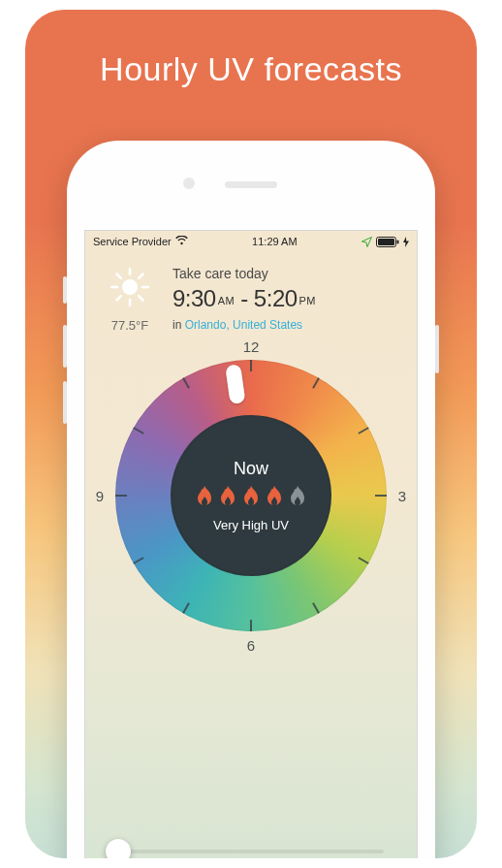  Describe the element at coordinates (251, 646) in the screenshot. I see `clock-num-6: 6` at that location.